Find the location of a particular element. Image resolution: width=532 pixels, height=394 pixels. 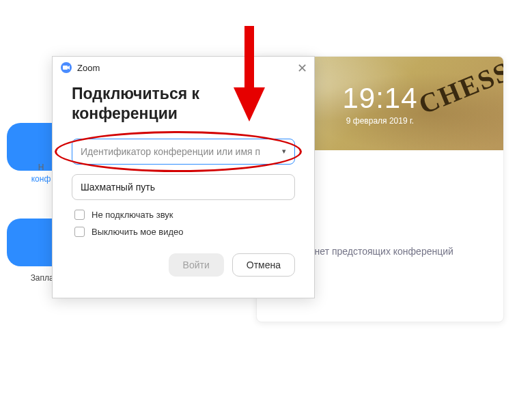

annotation-arrow is located at coordinates (249, 75).